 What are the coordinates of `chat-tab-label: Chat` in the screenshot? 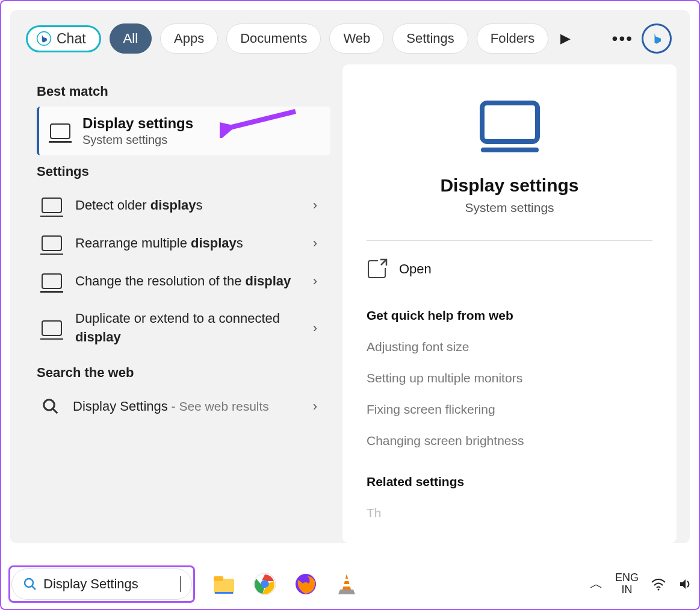 It's located at (71, 39).